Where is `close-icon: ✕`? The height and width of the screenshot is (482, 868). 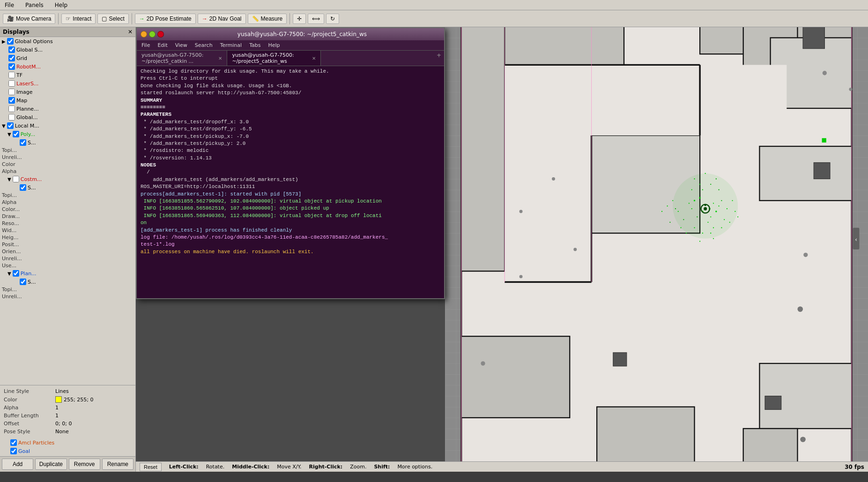 close-icon: ✕ is located at coordinates (130, 32).